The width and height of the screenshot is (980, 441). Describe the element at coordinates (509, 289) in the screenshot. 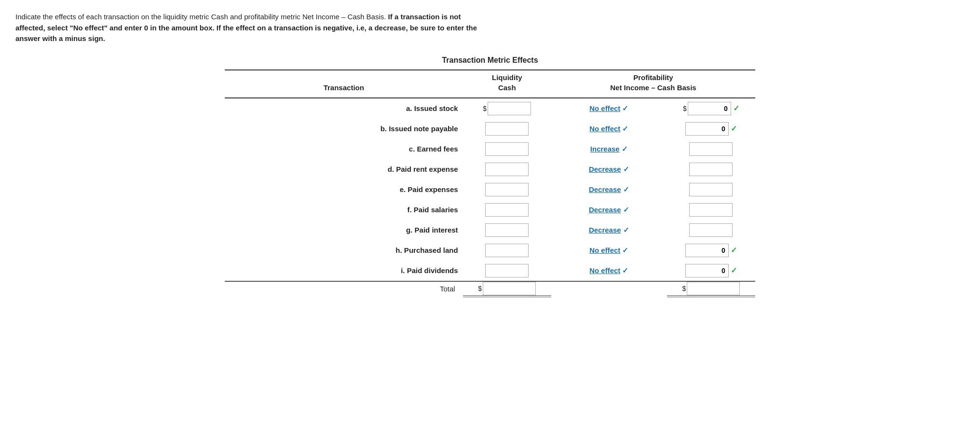

I see `total-cash-input` at that location.